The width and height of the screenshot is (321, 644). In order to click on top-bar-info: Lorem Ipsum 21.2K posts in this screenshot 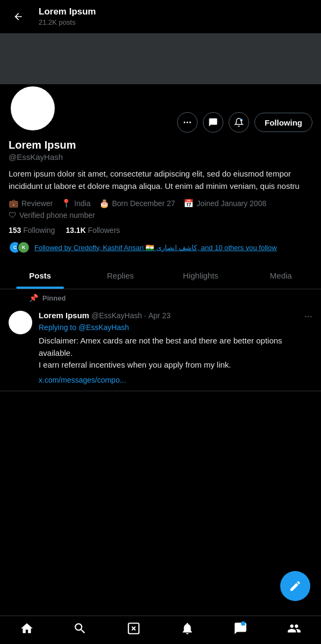, I will do `click(68, 17)`.